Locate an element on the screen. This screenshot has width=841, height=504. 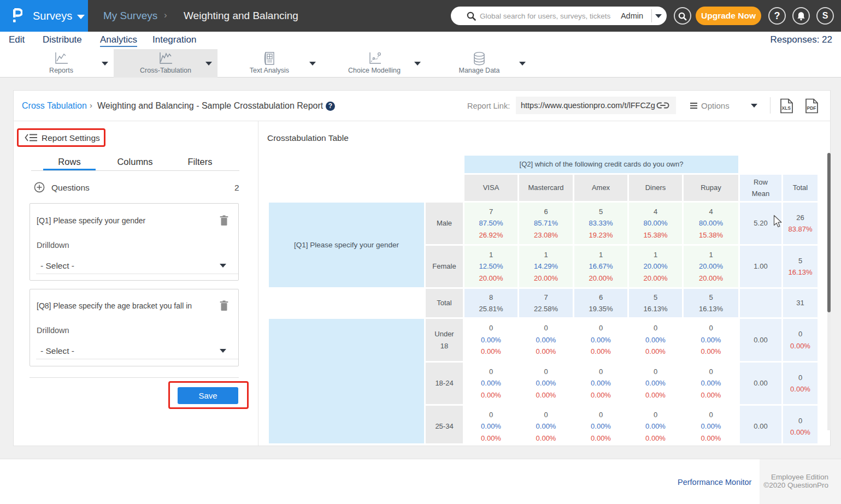
svg-text: PDF is located at coordinates (812, 108).